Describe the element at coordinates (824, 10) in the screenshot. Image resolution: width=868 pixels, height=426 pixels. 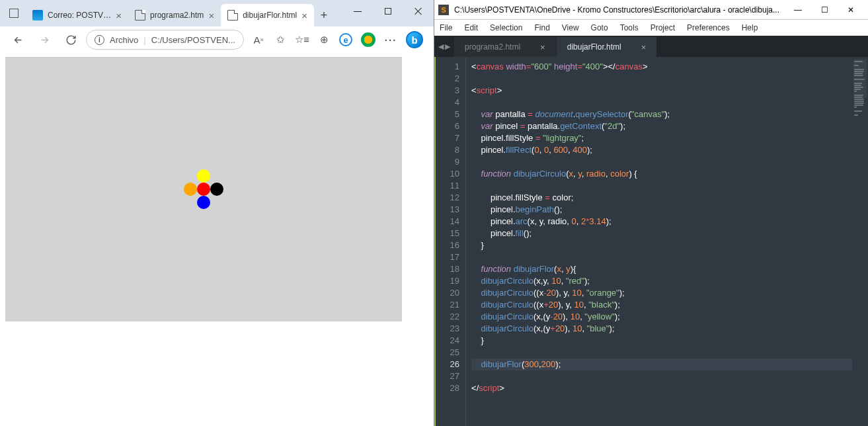
I see `editor-maximize-button: ☐` at that location.